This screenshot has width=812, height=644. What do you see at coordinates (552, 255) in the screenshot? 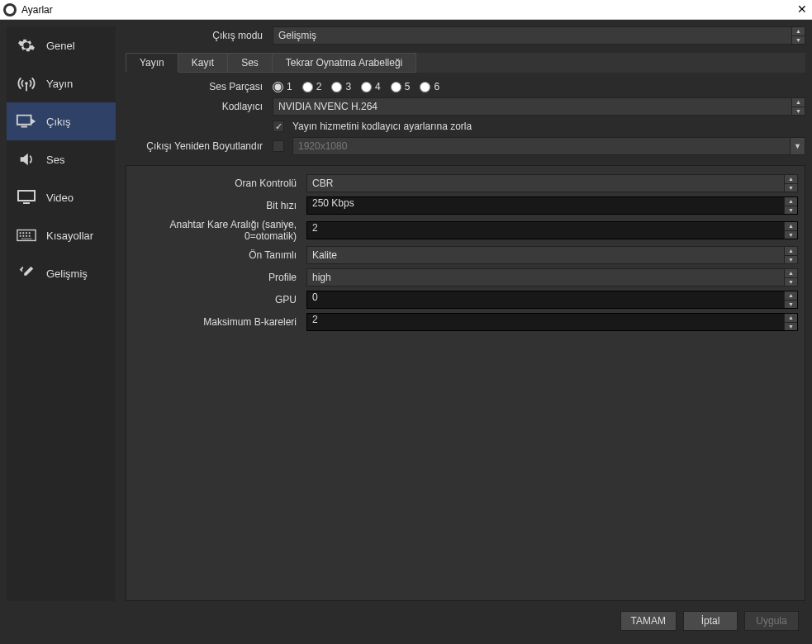
I see `preset-select: Kalite ▲▼` at bounding box center [552, 255].